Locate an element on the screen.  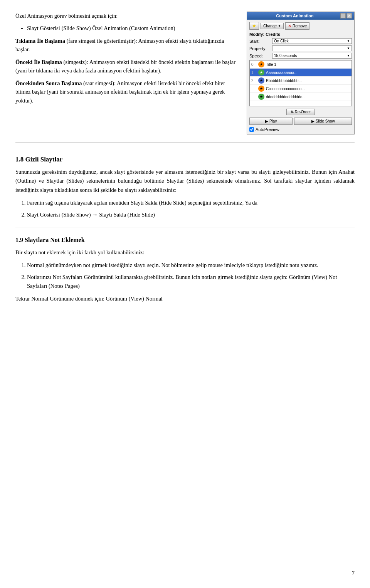
reorder-arrows-icon: ⇅ is located at coordinates (292, 112).